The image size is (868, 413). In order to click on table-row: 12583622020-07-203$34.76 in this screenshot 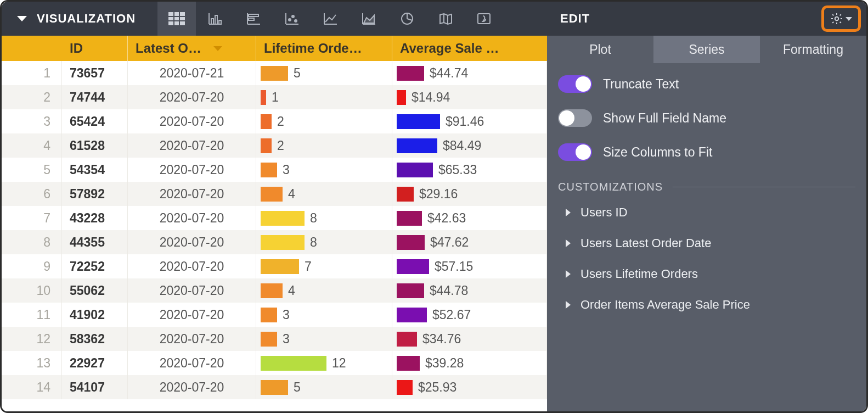, I will do `click(274, 339)`.